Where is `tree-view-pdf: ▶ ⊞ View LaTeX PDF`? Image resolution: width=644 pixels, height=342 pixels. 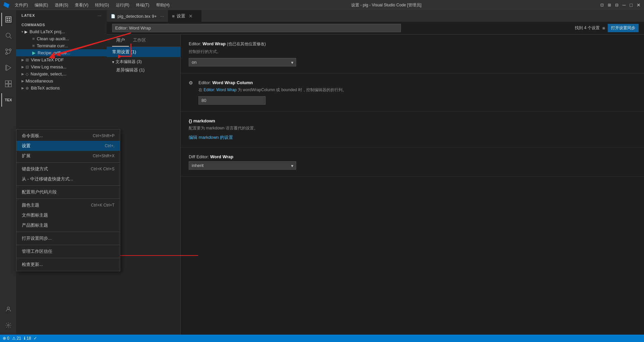
tree-view-pdf: ▶ ⊞ View LaTeX PDF is located at coordinates (61, 60).